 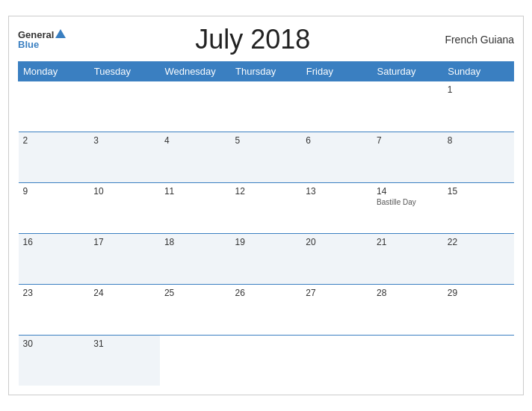 I want to click on day-cell: 26, so click(x=266, y=309).